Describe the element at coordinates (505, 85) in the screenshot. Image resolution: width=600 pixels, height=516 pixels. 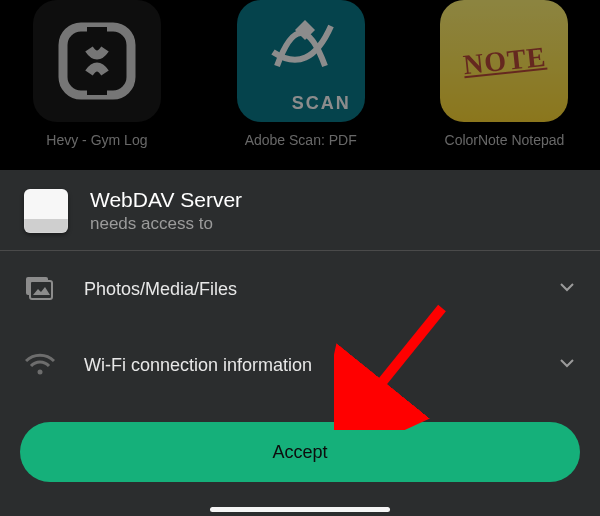
I see `app-colornote: NOTE ColorNote Notepad` at that location.